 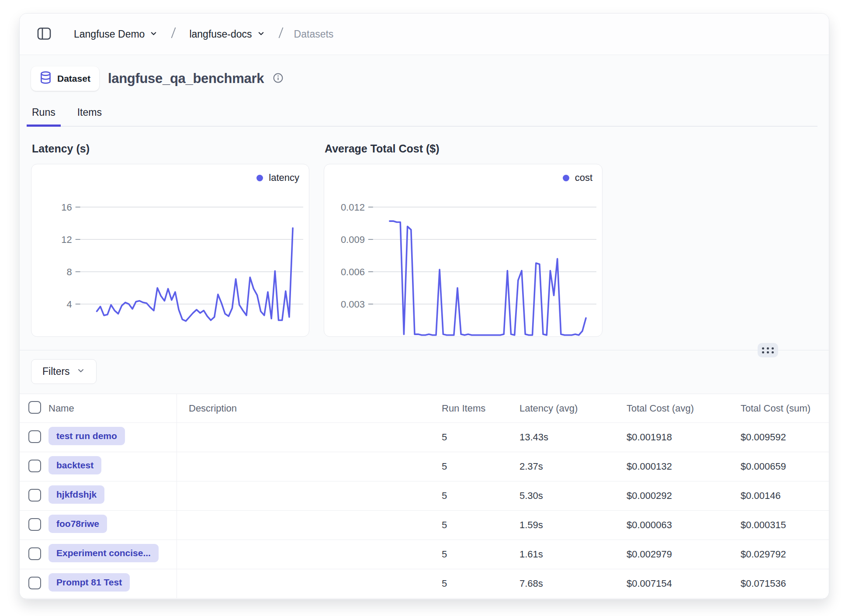 What do you see at coordinates (424, 525) in the screenshot?
I see `table-row: foo78riwe 5 1.59s $0.000063 $0.000315` at bounding box center [424, 525].